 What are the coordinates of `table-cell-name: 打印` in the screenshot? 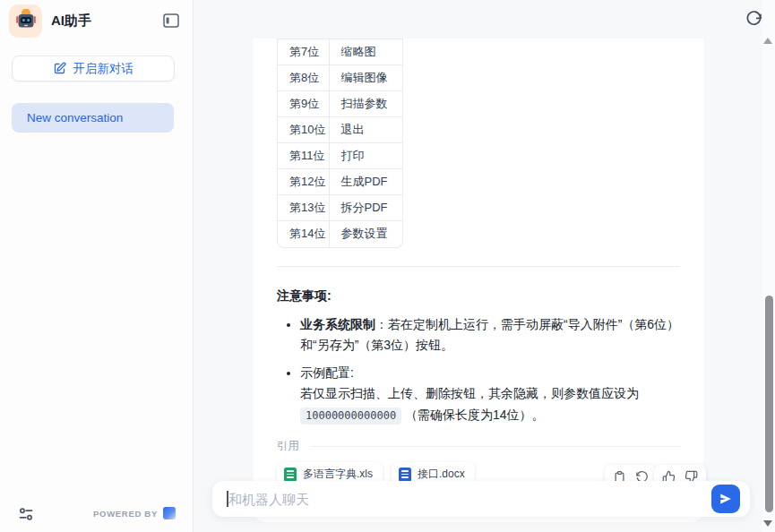 It's located at (366, 156).